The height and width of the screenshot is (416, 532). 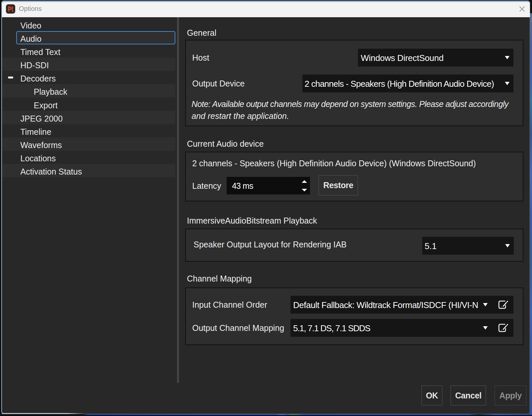 I want to click on host-label: Host, so click(x=200, y=58).